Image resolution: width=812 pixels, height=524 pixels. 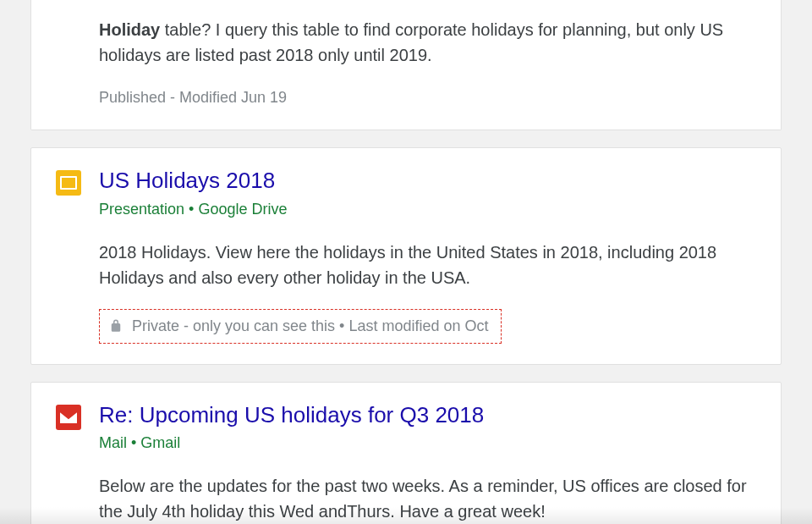 What do you see at coordinates (129, 30) in the screenshot?
I see `snippet-bold: Holiday` at bounding box center [129, 30].